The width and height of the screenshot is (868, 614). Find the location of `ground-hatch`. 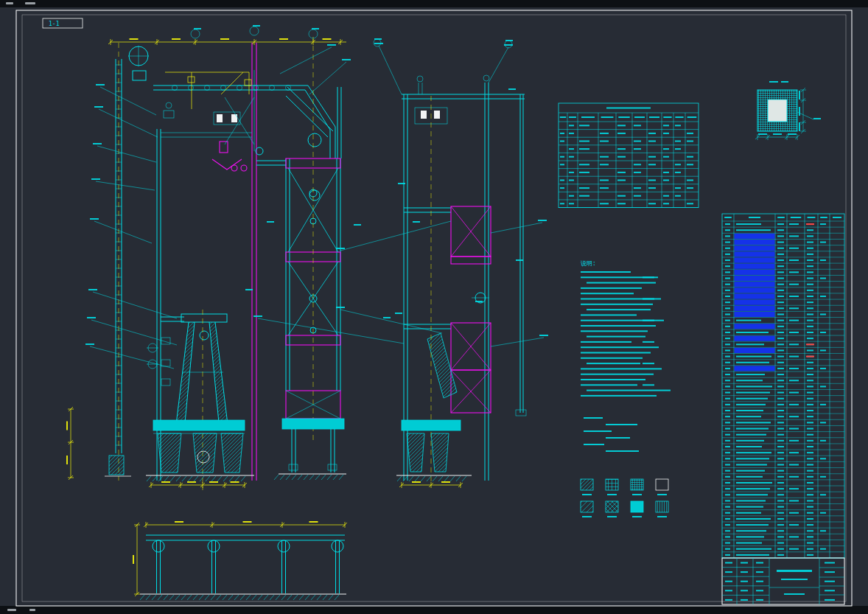

ground-hatch is located at coordinates (304, 537).